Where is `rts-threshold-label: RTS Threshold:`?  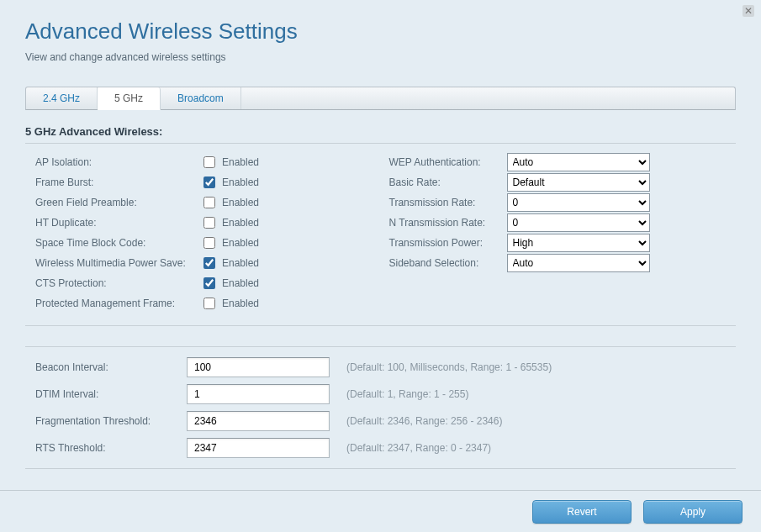
rts-threshold-label: RTS Threshold: is located at coordinates (111, 448).